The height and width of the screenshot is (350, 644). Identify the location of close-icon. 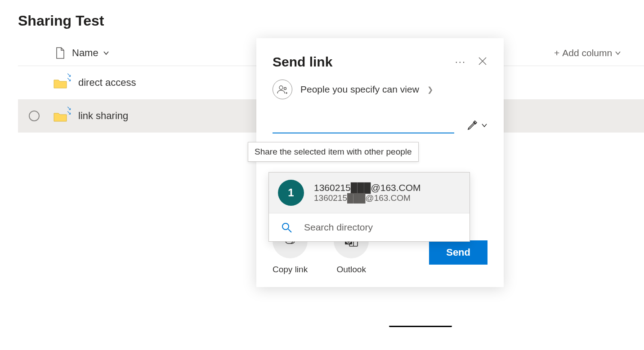
(483, 61).